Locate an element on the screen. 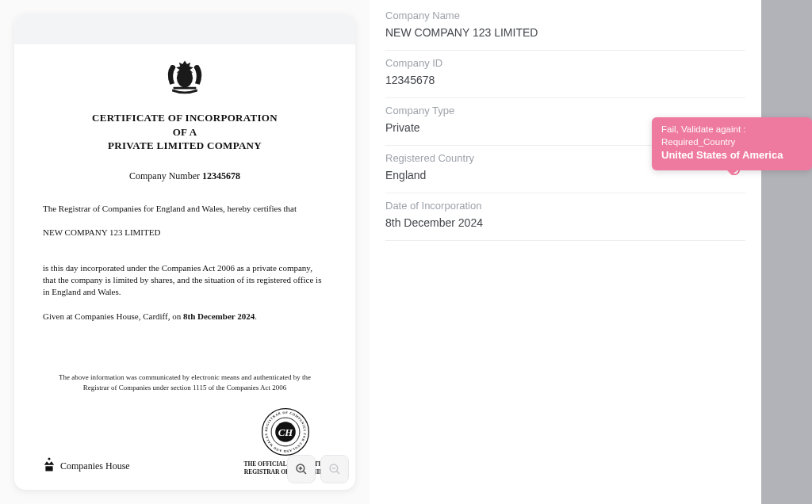  field-company-name: Company Name NEW COMPANY 123 LIMITED is located at coordinates (565, 27).